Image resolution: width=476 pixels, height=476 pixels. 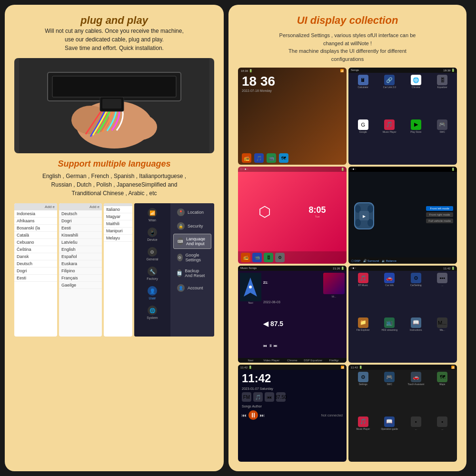 I want to click on settings-factory: 🔧 Factory, so click(x=152, y=273).